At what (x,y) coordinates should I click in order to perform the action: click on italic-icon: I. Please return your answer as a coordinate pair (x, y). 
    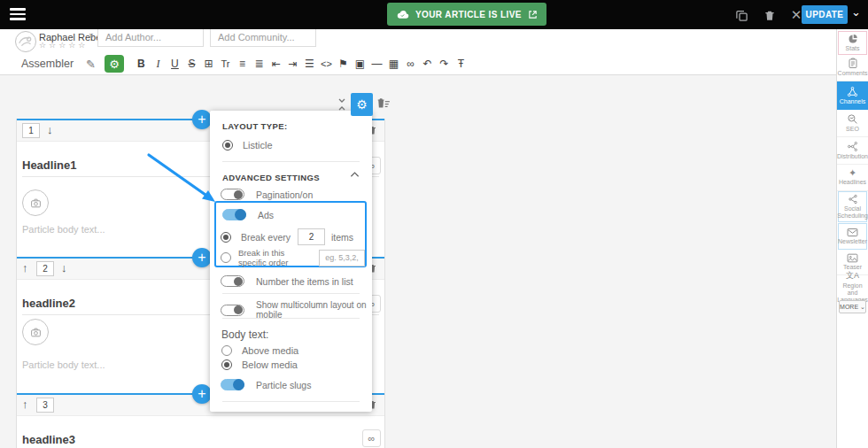
    Looking at the image, I should click on (158, 64).